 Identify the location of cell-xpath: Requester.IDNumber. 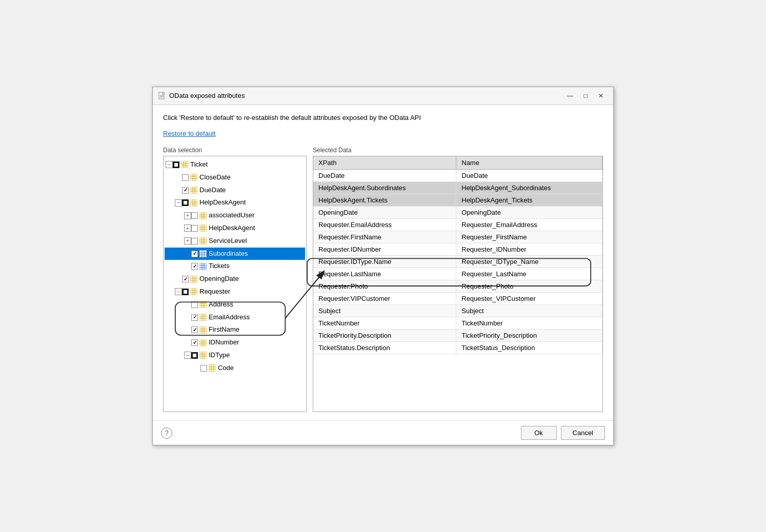
(385, 250).